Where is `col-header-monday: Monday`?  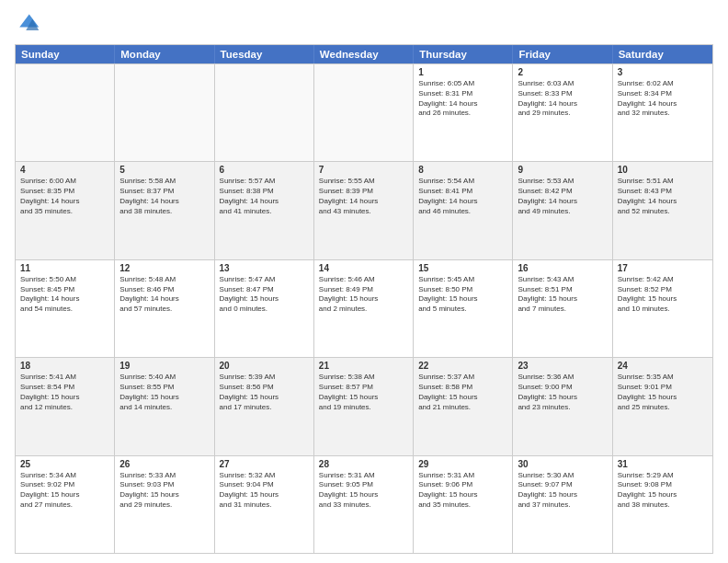 col-header-monday: Monday is located at coordinates (165, 54).